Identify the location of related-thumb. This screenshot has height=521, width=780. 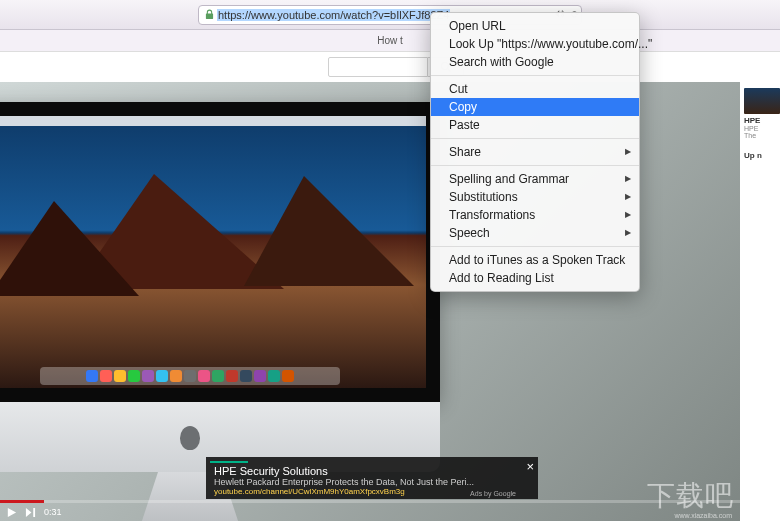
(762, 101).